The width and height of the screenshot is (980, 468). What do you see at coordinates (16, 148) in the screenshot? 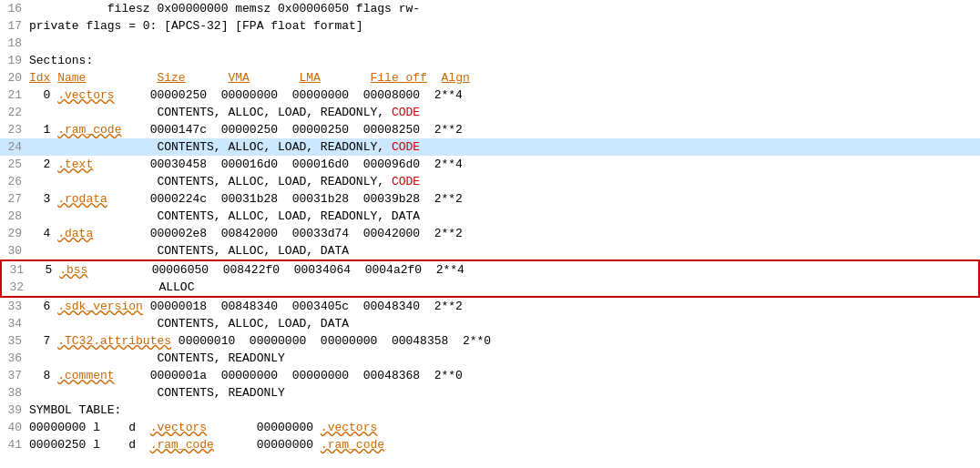
I see `line-number: 24` at bounding box center [16, 148].